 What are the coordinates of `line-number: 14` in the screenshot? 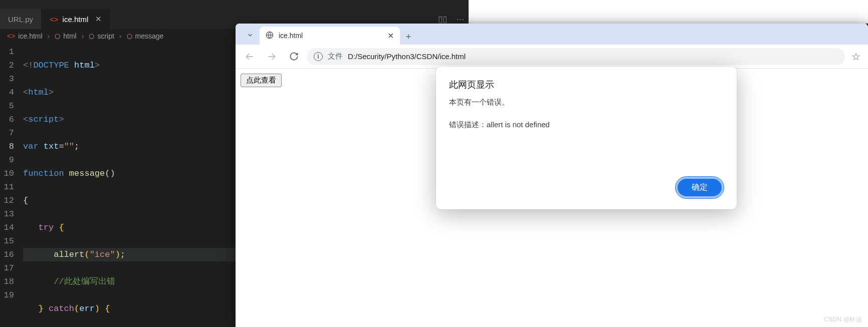 It's located at (7, 227).